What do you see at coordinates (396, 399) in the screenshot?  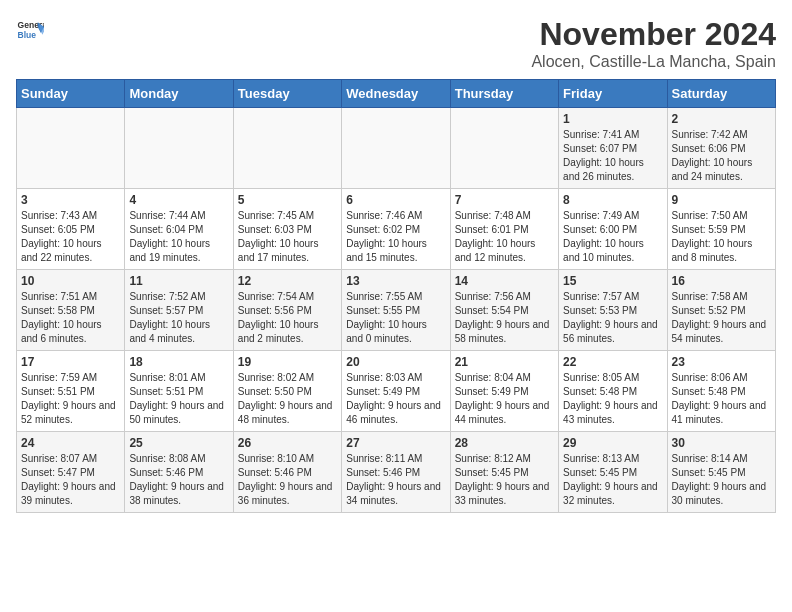 I see `day-info: Sunrise: 8:03 AM Sunset: 5:49 PM Dayligh…` at bounding box center [396, 399].